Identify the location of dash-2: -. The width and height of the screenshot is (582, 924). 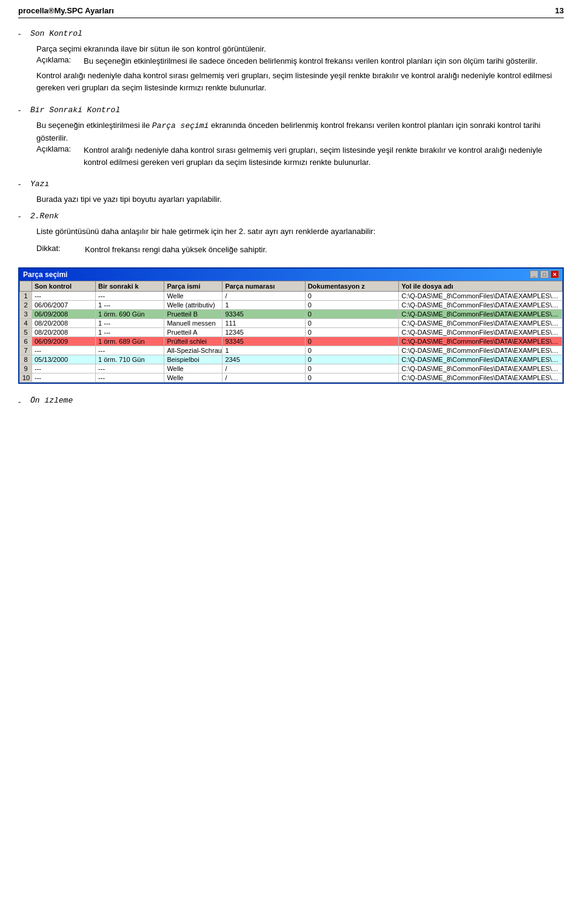
(22, 110).